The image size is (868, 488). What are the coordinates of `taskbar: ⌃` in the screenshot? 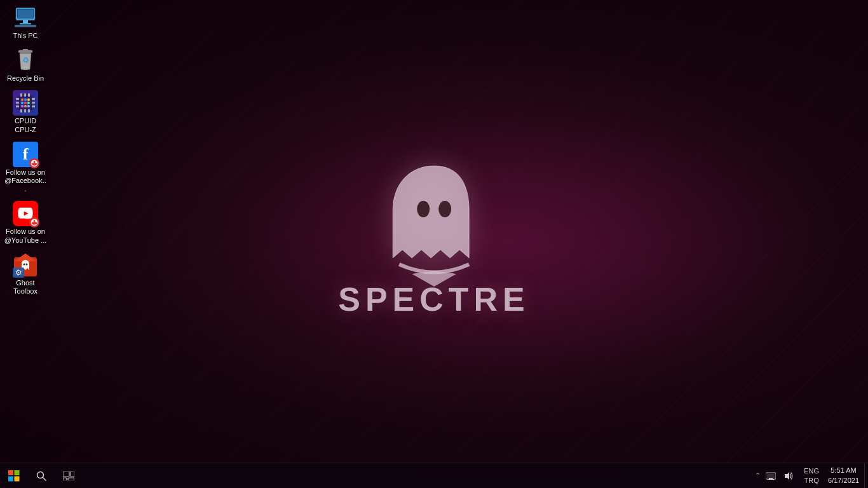 It's located at (434, 475).